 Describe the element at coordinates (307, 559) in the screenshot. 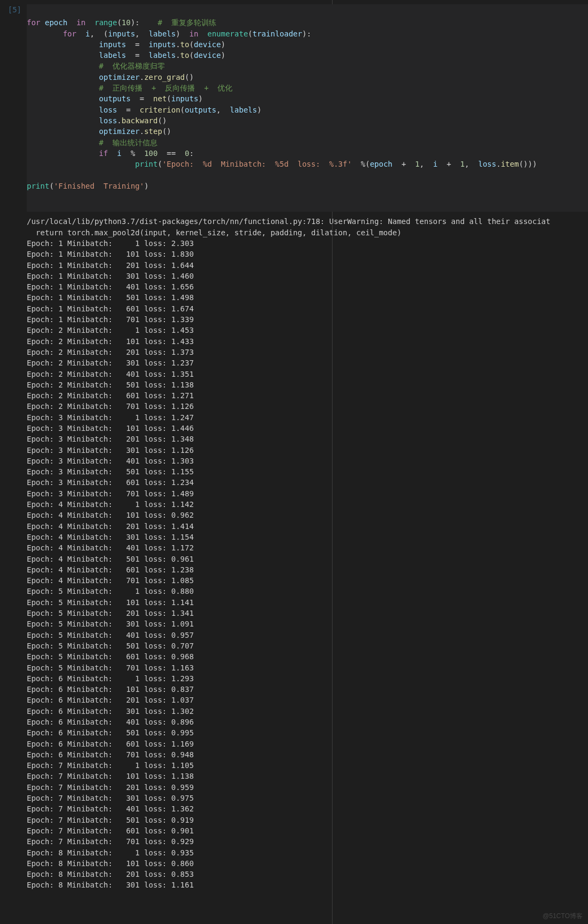

I see `output-line: Epoch: 4 Minibatch: 501 loss: 0.961` at that location.